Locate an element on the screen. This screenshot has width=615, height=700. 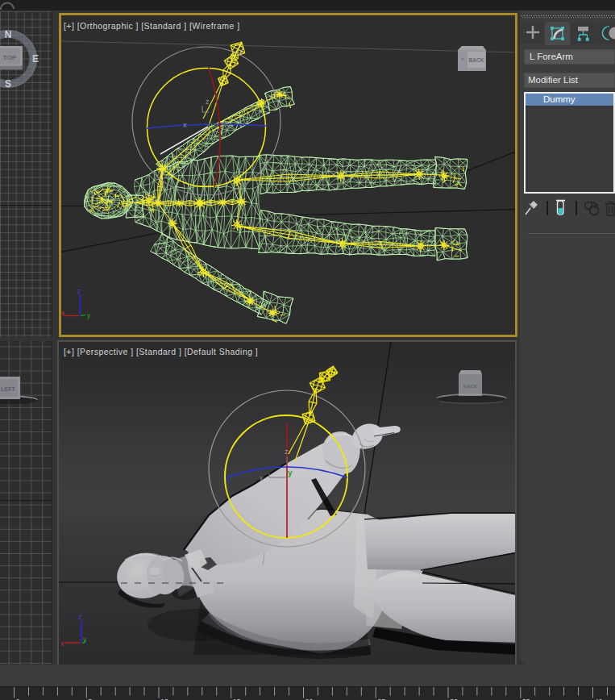
svg-text: N is located at coordinates (8, 35).